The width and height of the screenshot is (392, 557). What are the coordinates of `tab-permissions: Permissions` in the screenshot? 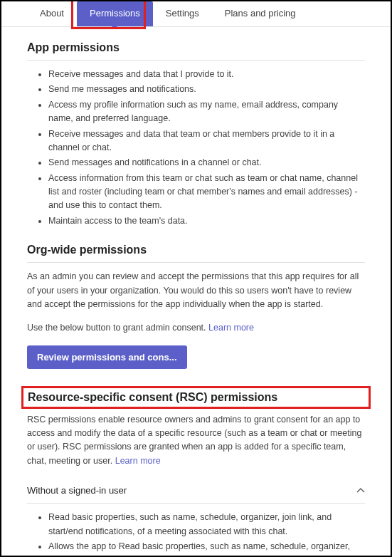 It's located at (115, 14).